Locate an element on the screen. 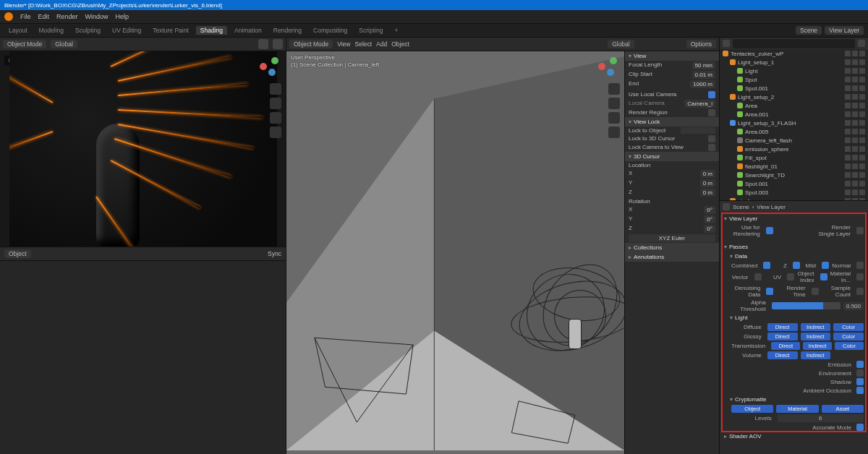  pass-uv is located at coordinates (791, 277).